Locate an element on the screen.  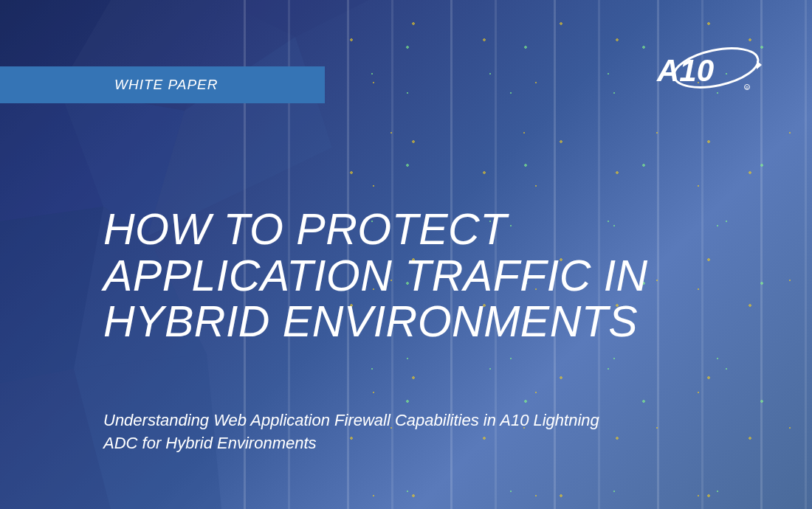
document-subtitle: Understanding Web Application Firewall C… is located at coordinates (362, 432).